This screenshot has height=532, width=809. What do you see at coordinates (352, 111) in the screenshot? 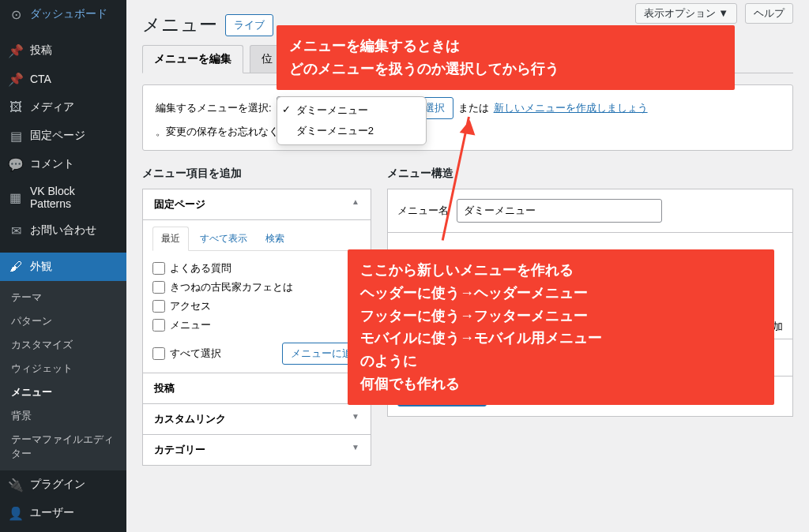
I see `dropdown-option: ダミーメニュー` at bounding box center [352, 111].